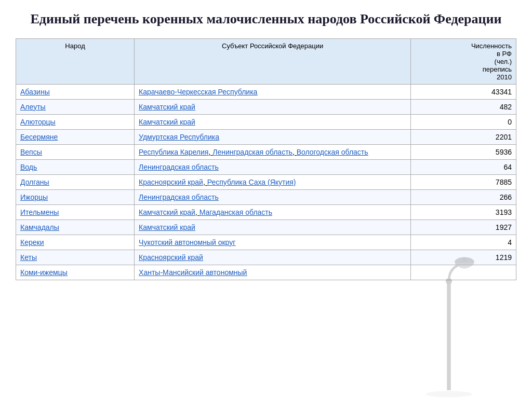  Describe the element at coordinates (75, 227) in the screenshot. I see `cell-narod: Камчадалы` at that location.